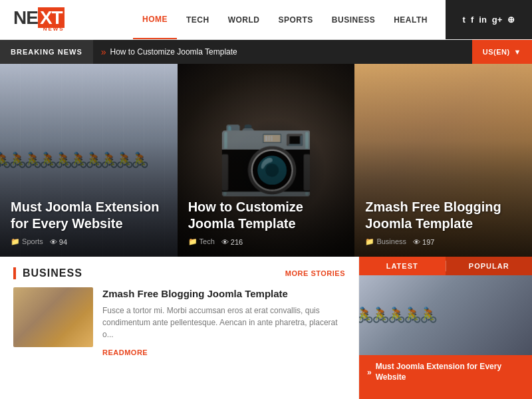 This screenshot has width=532, height=399. Describe the element at coordinates (416, 242) in the screenshot. I see `eye-icon-3: 👁` at that location.